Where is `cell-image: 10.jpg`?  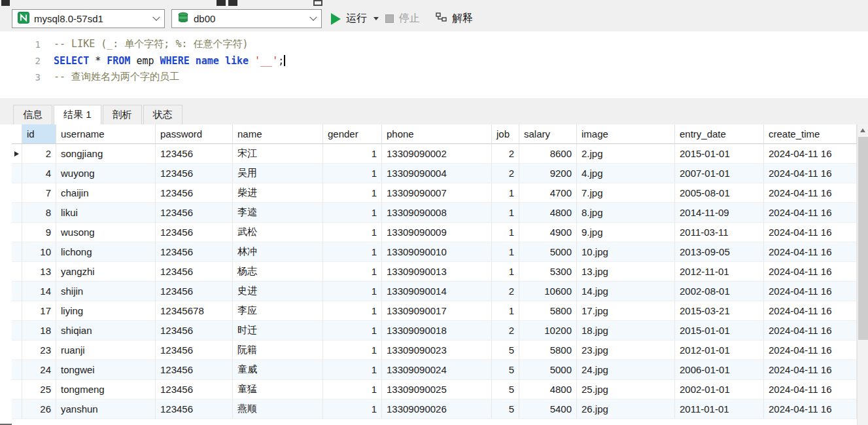
cell-image: 10.jpg is located at coordinates (626, 252).